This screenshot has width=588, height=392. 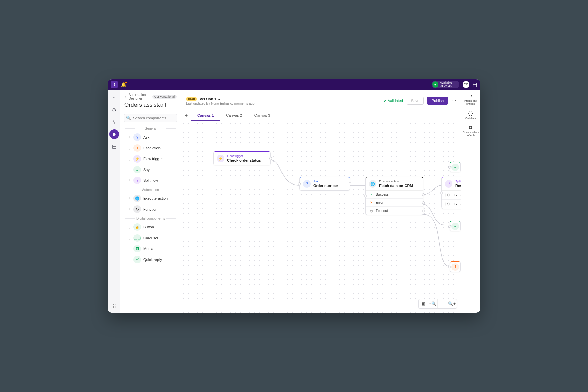 I want to click on outcome-success: ✓Success, so click(x=394, y=195).